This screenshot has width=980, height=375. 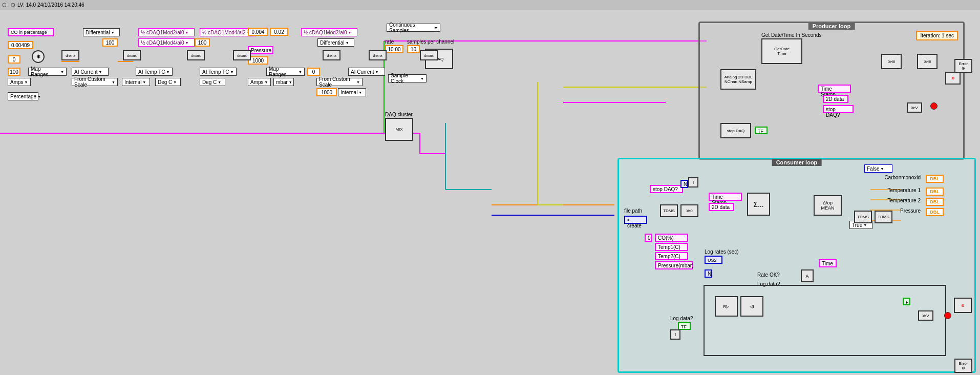 I want to click on producer-loop: Producer loop Iteration: 1 sec Get Date/…, so click(x=832, y=91).